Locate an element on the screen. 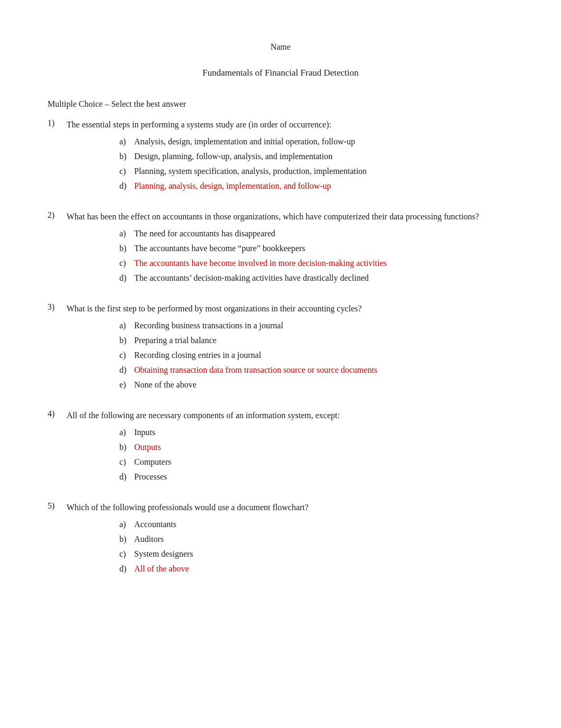  page-header: Name Fundamentals of Financial Fraud Det… is located at coordinates (280, 60).